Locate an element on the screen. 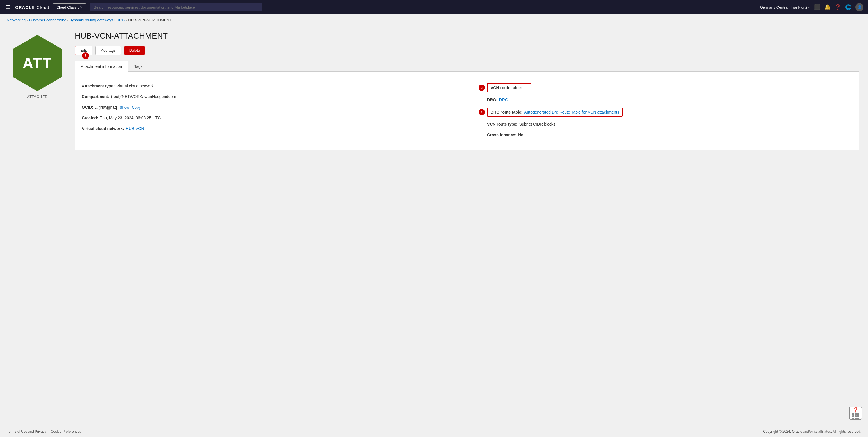 Image resolution: width=868 pixels, height=437 pixels. breadcrumb-sep-2: › is located at coordinates (67, 20).